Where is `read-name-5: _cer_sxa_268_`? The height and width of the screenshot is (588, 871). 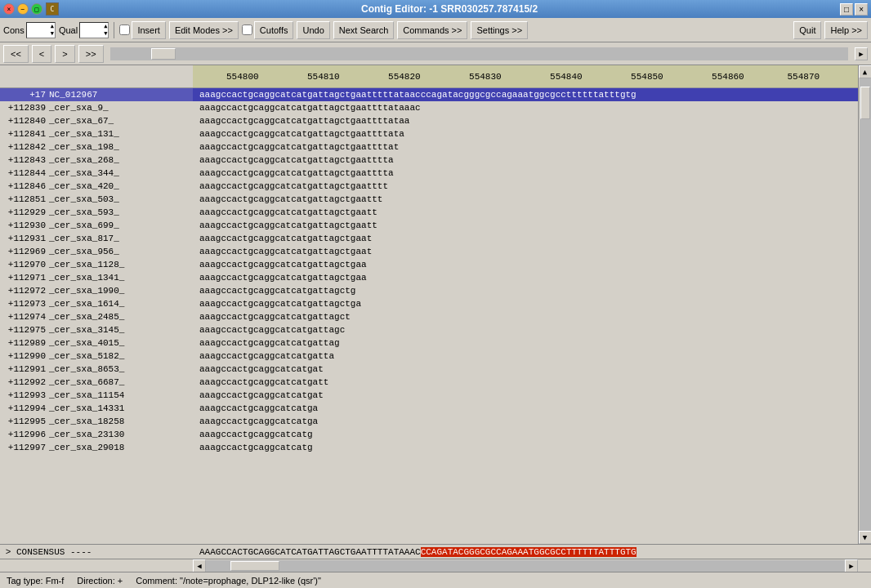
read-name-5: _cer_sxa_268_ is located at coordinates (120, 160).